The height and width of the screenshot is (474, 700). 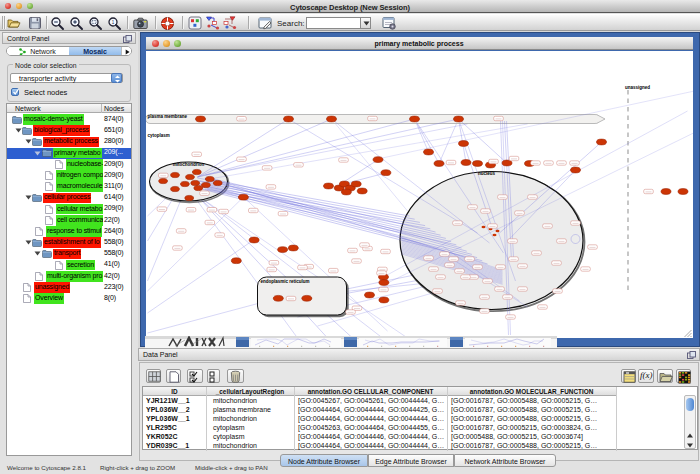 What do you see at coordinates (284, 282) in the screenshot?
I see `svg-text: endoplasmic reticulum` at bounding box center [284, 282].